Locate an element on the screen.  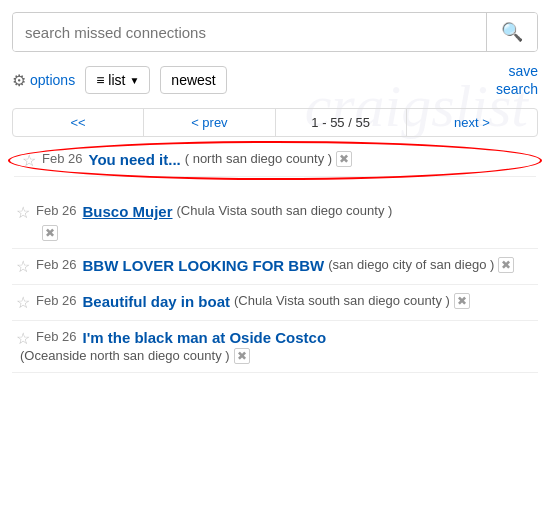
options-button: ⚙ options is located at coordinates (44, 80).